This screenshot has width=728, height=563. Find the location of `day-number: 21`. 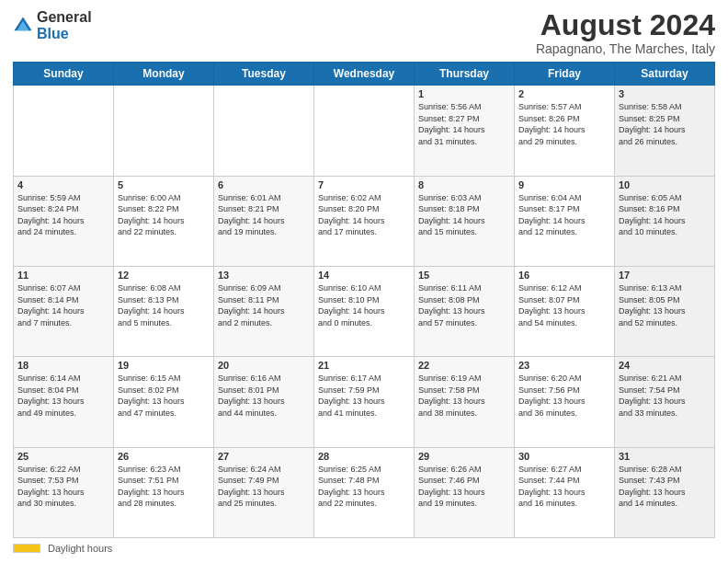

day-number: 21 is located at coordinates (364, 365).